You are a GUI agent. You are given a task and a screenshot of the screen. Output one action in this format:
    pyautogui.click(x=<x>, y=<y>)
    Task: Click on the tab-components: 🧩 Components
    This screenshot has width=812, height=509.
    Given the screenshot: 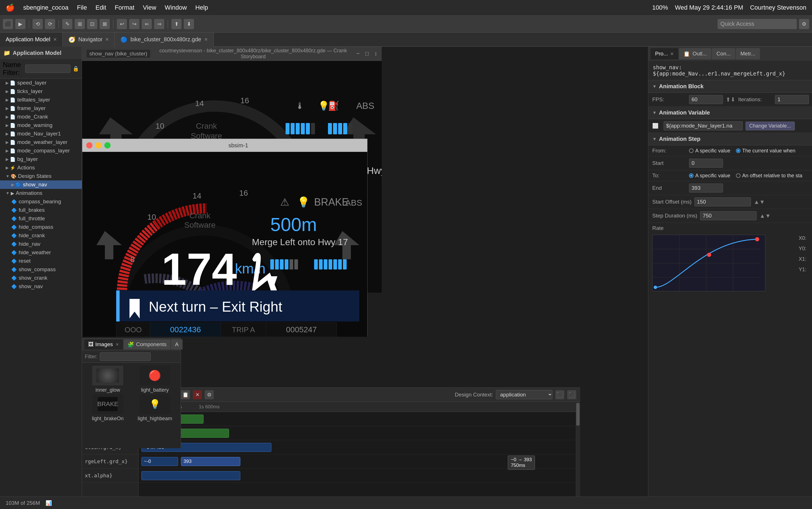 What is the action you would take?
    pyautogui.click(x=147, y=344)
    